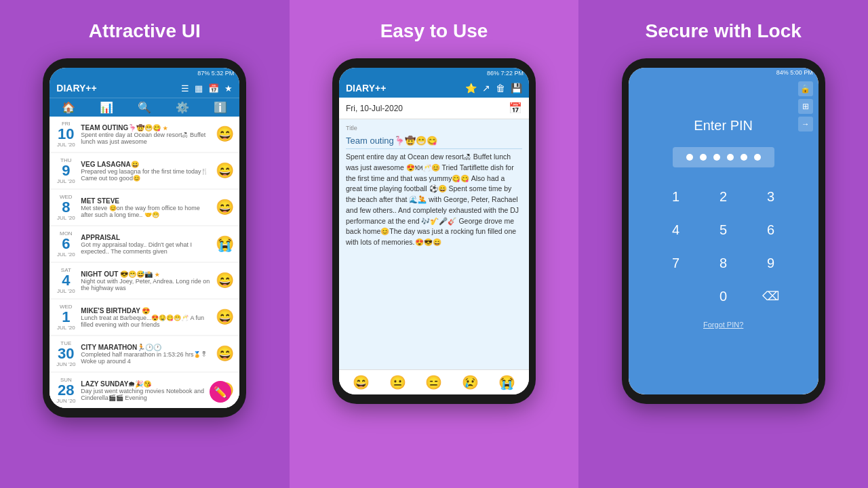 Image resolution: width=868 pixels, height=488 pixels. Describe the element at coordinates (505, 73) in the screenshot. I see `middle-status-text: 86% 7:22 PM` at that location.